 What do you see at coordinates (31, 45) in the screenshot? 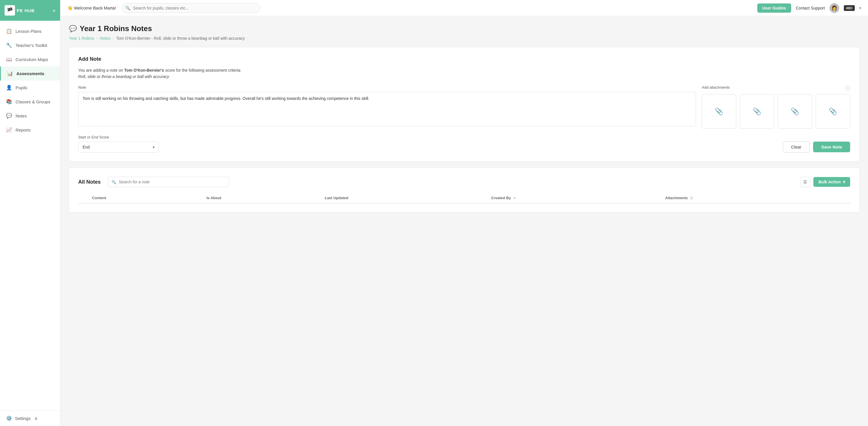
I see `sidebar-item-label-teachers-toolkit: Teacher's Toolkit` at bounding box center [31, 45].